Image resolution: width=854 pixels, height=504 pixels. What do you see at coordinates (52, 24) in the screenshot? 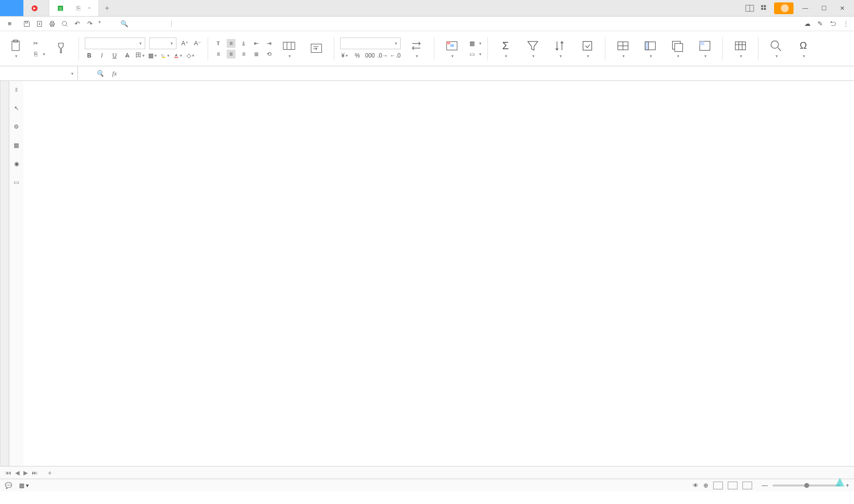
I see `print-icon` at bounding box center [52, 24].